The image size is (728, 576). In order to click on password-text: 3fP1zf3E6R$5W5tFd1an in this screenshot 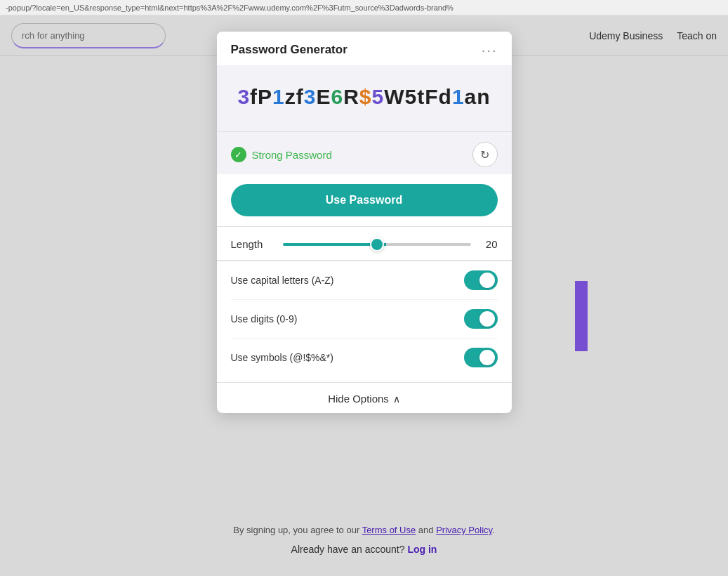, I will do `click(364, 97)`.